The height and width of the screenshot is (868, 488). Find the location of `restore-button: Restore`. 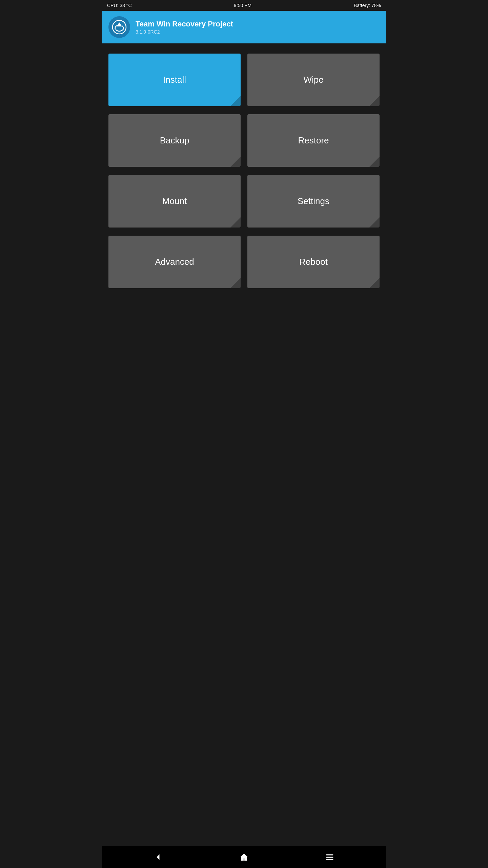

restore-button: Restore is located at coordinates (313, 140).